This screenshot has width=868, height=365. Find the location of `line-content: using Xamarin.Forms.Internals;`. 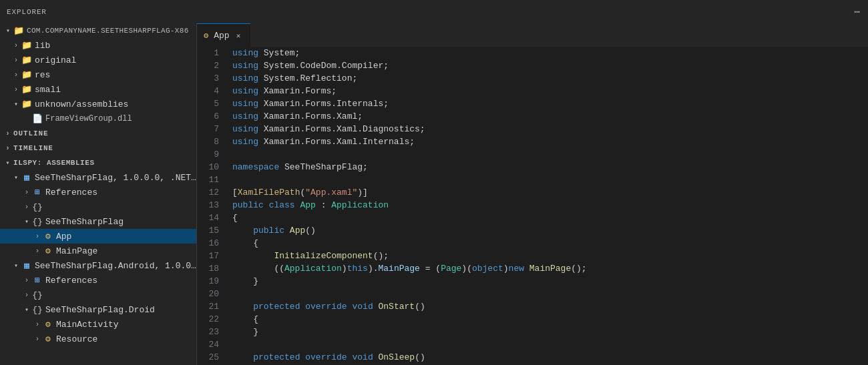

line-content: using Xamarin.Forms.Internals; is located at coordinates (308, 104).